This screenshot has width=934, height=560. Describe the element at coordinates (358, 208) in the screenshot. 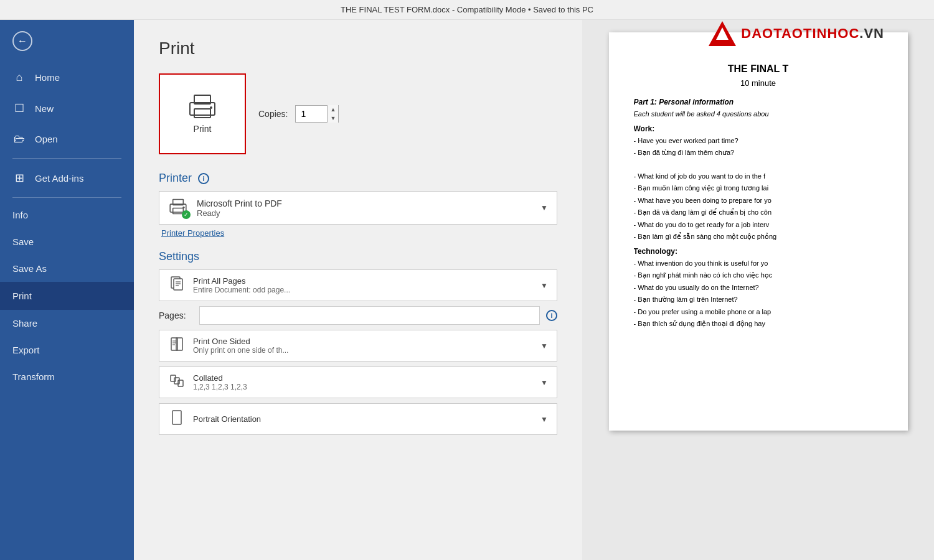

I see `printer-select-row: ✓ Microsoft Print to PDF Ready ▼` at that location.